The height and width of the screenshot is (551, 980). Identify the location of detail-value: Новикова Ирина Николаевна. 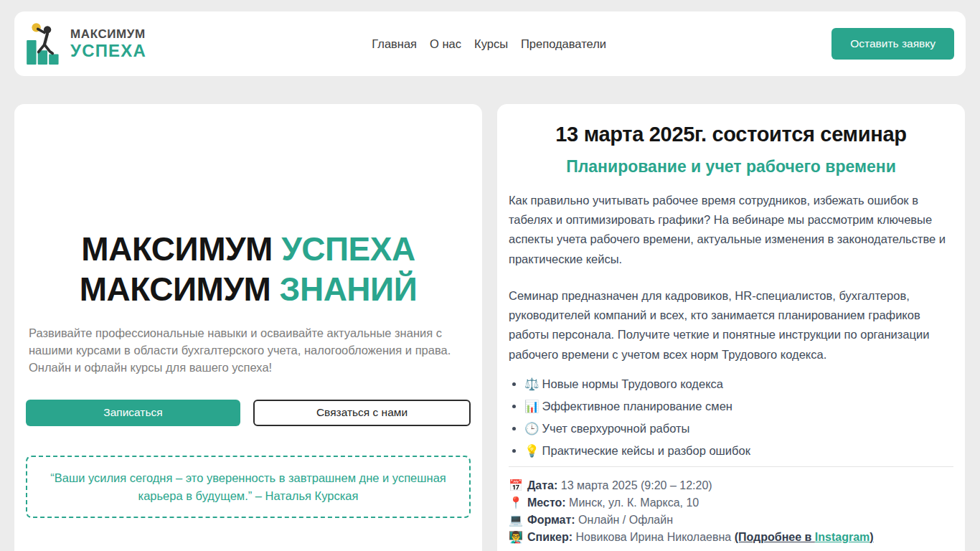
(653, 537).